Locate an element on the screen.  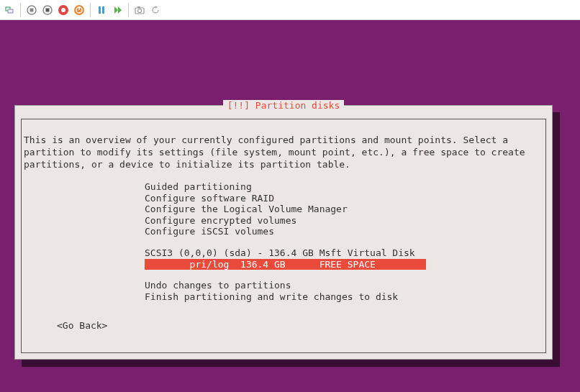
disk-free-space-row: pri/log 136.4 GB FREE SPACE is located at coordinates (285, 265).